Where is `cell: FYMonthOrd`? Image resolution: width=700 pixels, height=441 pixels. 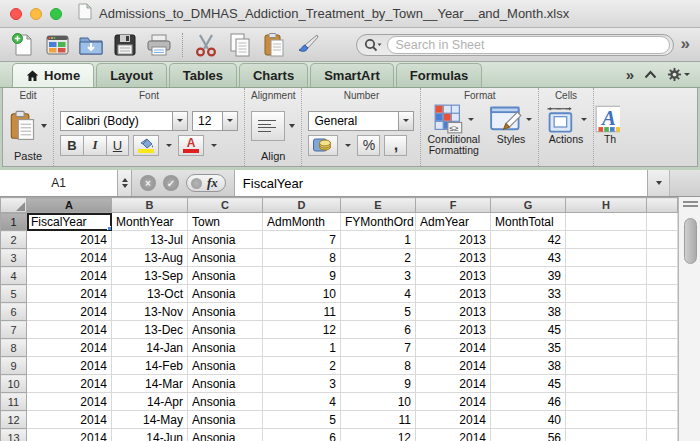 cell: FYMonthOrd is located at coordinates (378, 222).